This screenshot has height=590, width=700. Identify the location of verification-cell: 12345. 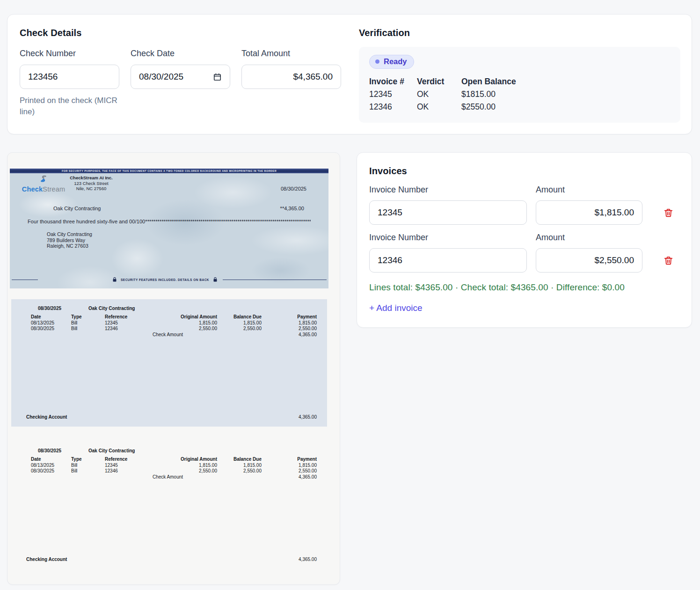
(393, 95).